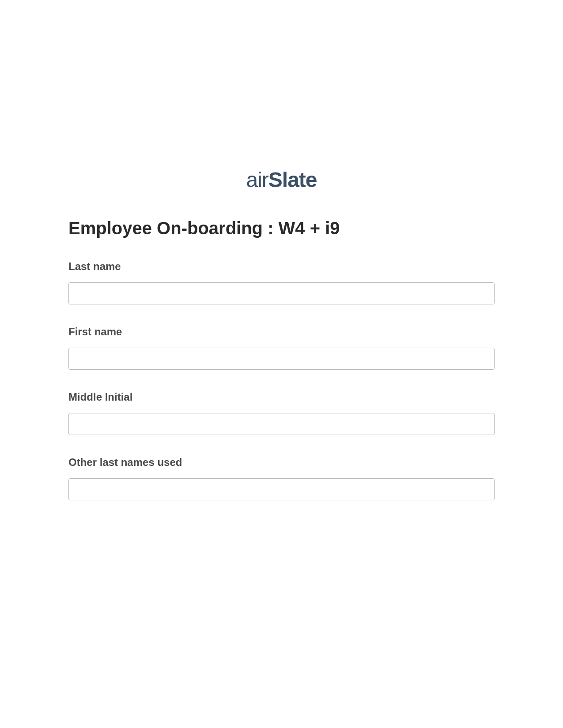 Image resolution: width=563 pixels, height=728 pixels. Describe the element at coordinates (282, 397) in the screenshot. I see `label-middle-initial: Middle Initial` at that location.